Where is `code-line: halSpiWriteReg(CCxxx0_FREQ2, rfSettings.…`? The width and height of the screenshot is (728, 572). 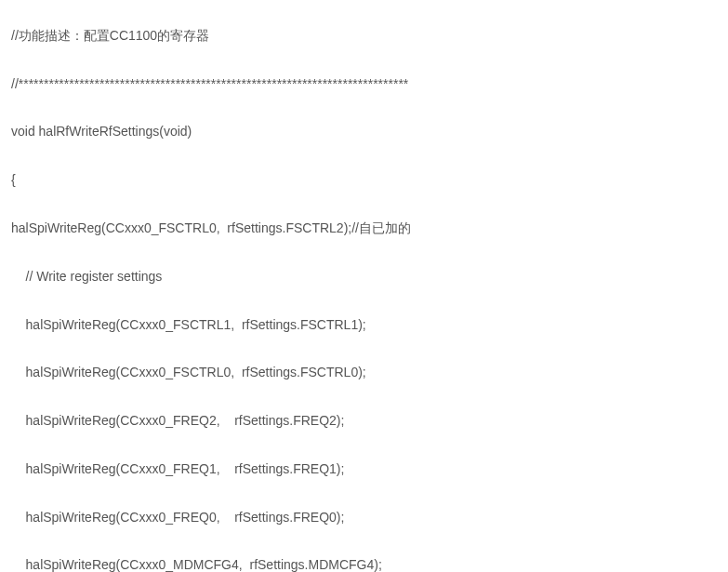
code-line: halSpiWriteReg(CCxxx0_FREQ2, rfSettings.… is located at coordinates (364, 421).